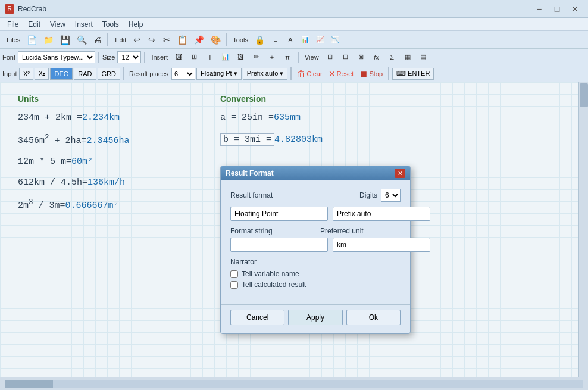 The image size is (588, 390). What do you see at coordinates (265, 74) in the screenshot?
I see `prefix-button: Prefix auto ▾` at bounding box center [265, 74].